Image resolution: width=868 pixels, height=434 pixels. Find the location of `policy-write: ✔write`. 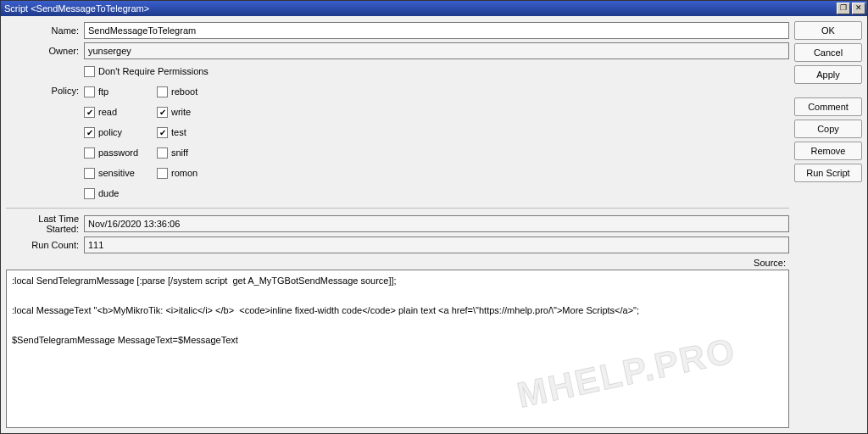

policy-write: ✔write is located at coordinates (191, 112).